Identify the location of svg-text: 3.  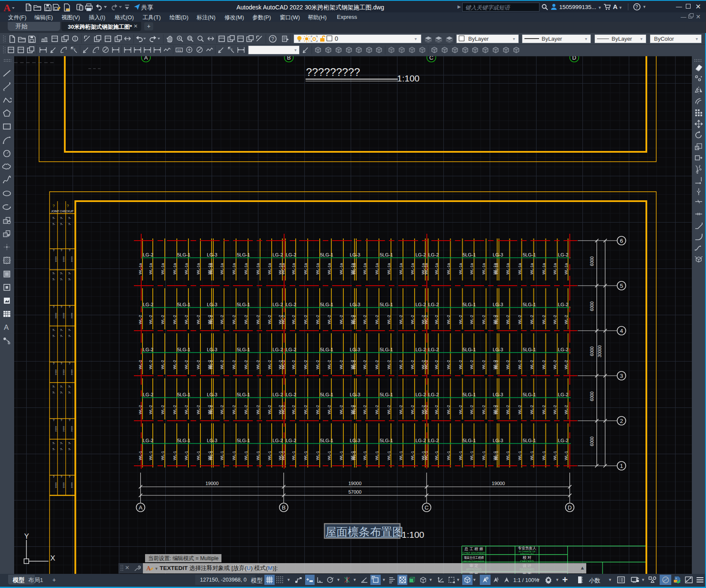
(621, 376).